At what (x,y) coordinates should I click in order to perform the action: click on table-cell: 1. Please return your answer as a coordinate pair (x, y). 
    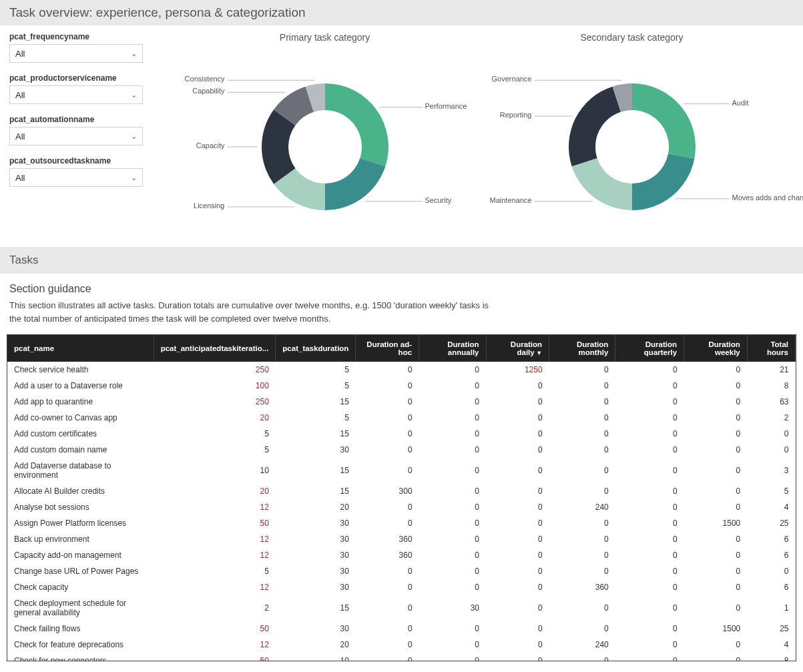
    Looking at the image, I should click on (771, 608).